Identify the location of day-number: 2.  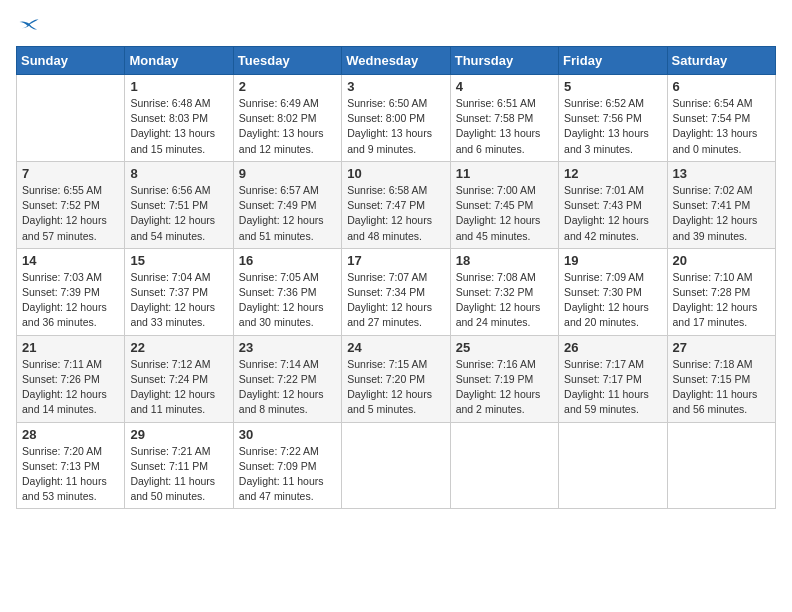
(288, 86).